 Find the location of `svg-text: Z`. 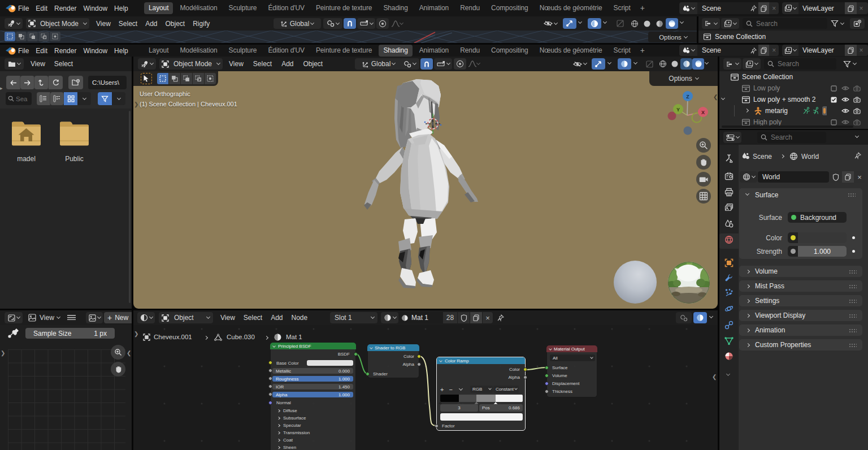

svg-text: Z is located at coordinates (688, 97).